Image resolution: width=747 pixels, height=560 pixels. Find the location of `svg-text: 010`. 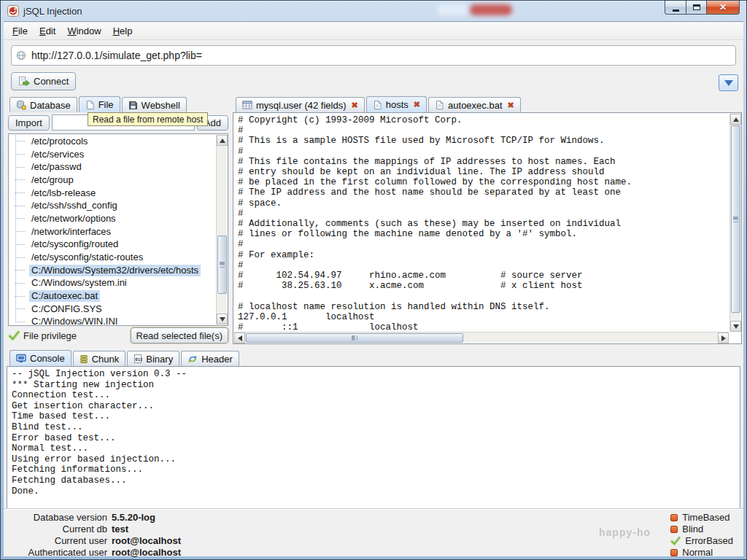

svg-text: 010 is located at coordinates (139, 359).